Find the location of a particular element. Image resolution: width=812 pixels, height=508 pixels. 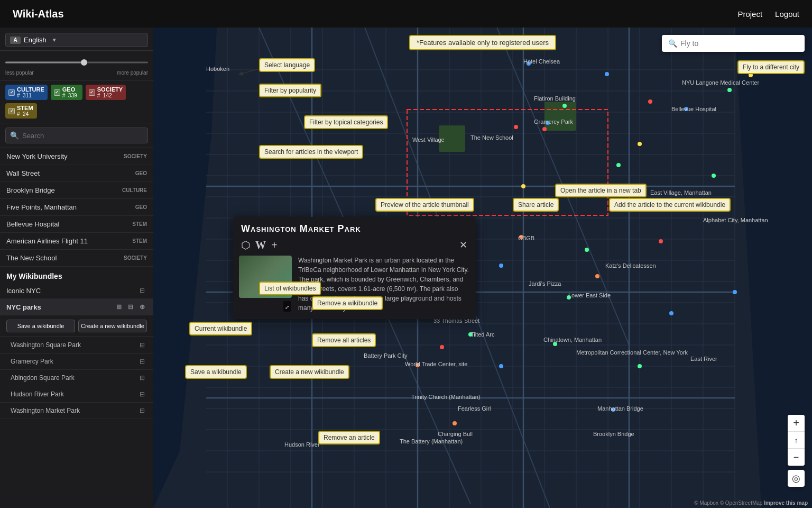

bundle-iconic-nyc: Iconic NYC ⊟ is located at coordinates (77, 291).